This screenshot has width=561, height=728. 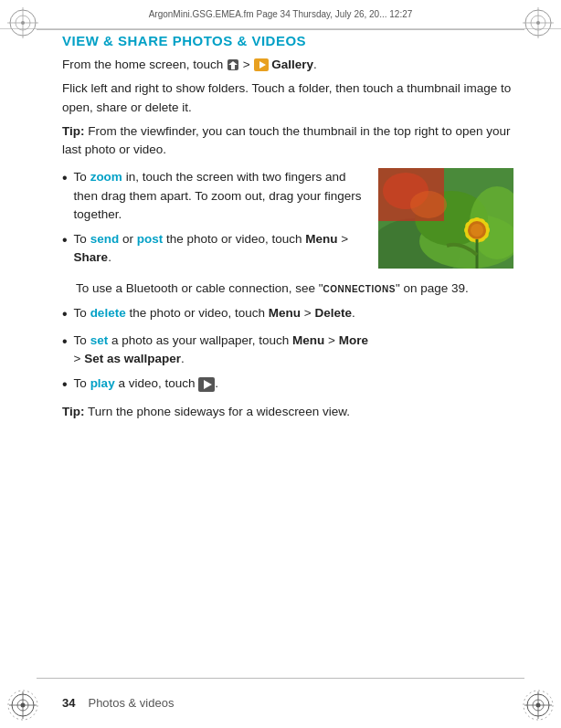 What do you see at coordinates (249, 64) in the screenshot?
I see `intro-gt: >` at bounding box center [249, 64].